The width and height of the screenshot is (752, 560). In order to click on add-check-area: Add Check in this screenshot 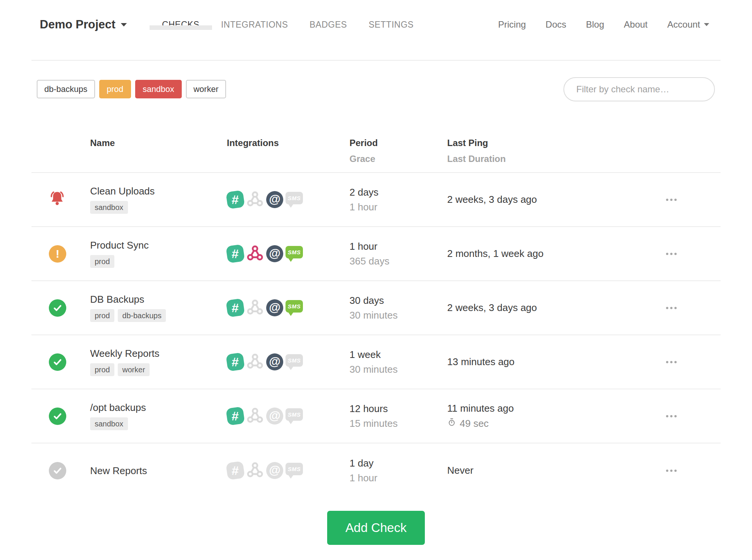, I will do `click(376, 528)`.